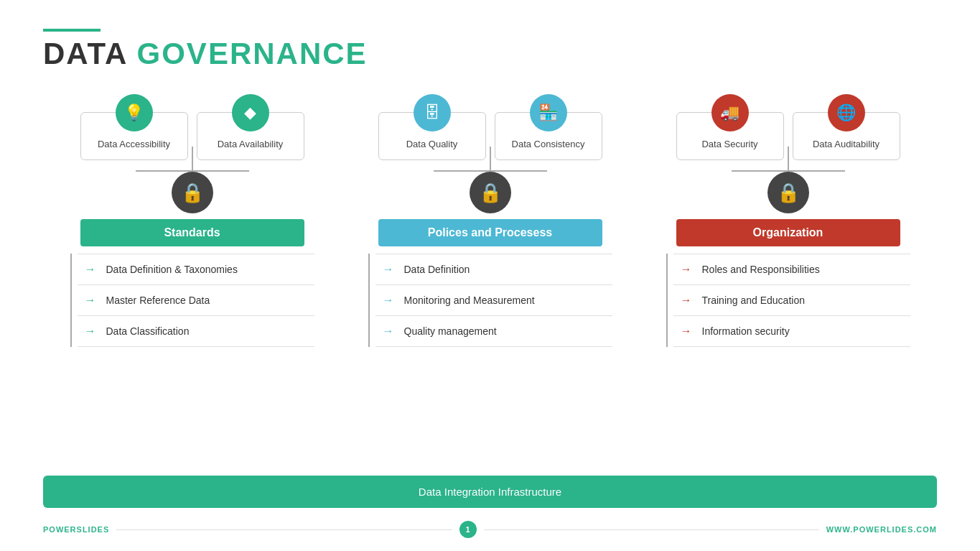 The height and width of the screenshot is (551, 980). I want to click on connector-policies, so click(490, 166).